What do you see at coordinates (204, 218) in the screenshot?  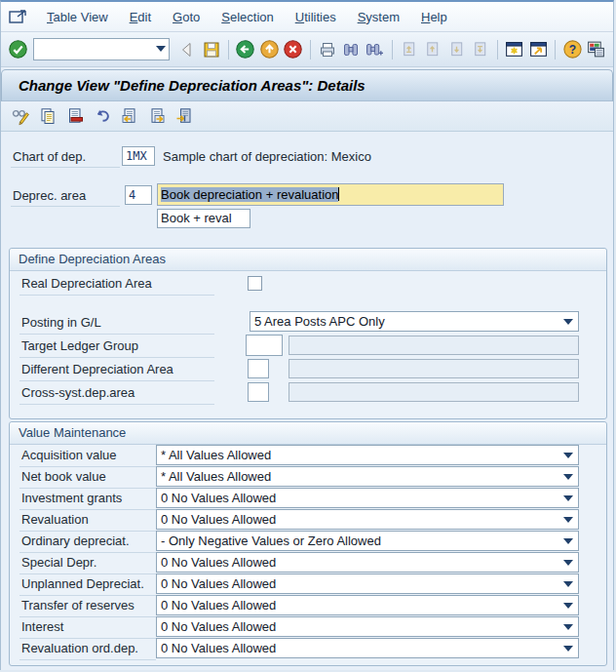 I see `deprec-area-short-name-input: Book + reval` at bounding box center [204, 218].